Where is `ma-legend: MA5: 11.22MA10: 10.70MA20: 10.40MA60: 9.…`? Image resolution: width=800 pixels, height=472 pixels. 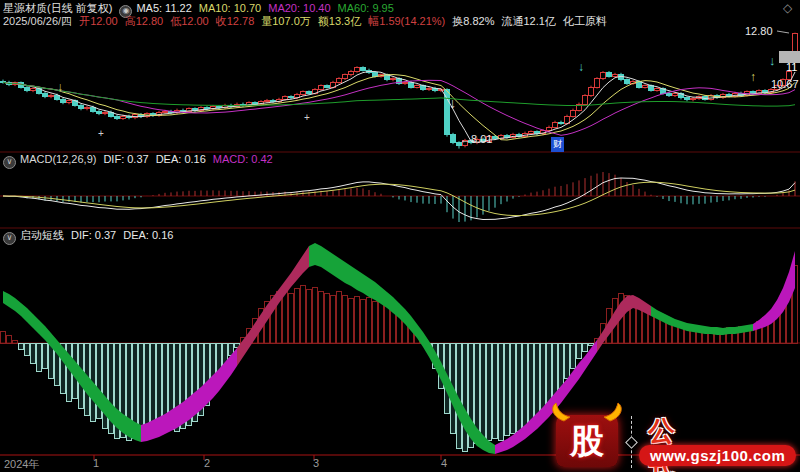 ma-legend: MA5: 11.22MA10: 10.70MA20: 10.40MA60: 9.… is located at coordinates (268, 8).